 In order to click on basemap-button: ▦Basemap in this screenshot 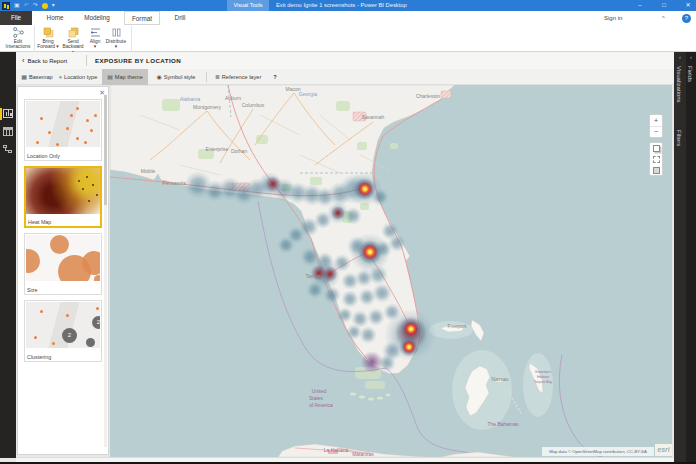, I will do `click(37, 77)`.